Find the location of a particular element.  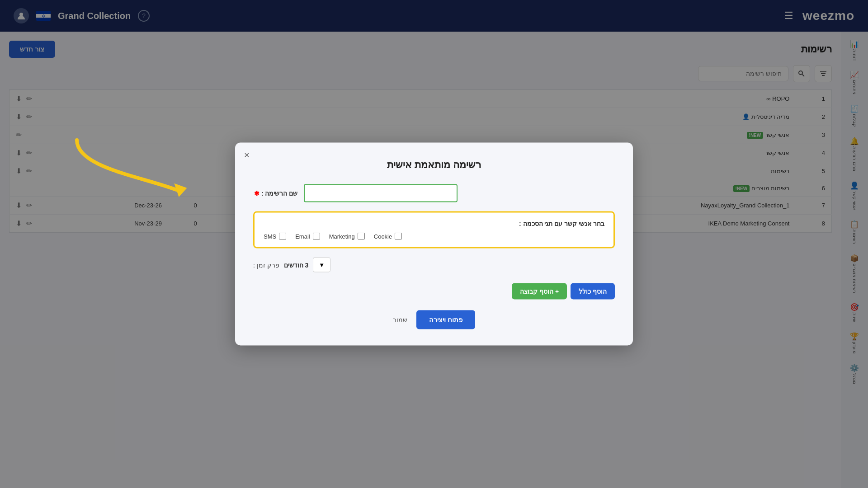

consent-box: בחר אנשי קשר עם תגי הסכמה : Cookie Marke… is located at coordinates (434, 230).